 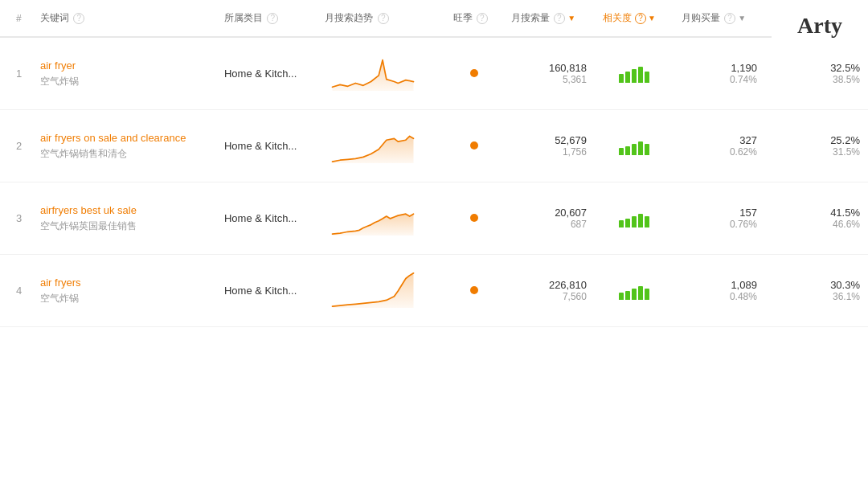 What do you see at coordinates (124, 219) in the screenshot?
I see `keyword-cell: airfryers best uk sale 空气炸锅英国最佳销售` at bounding box center [124, 219].